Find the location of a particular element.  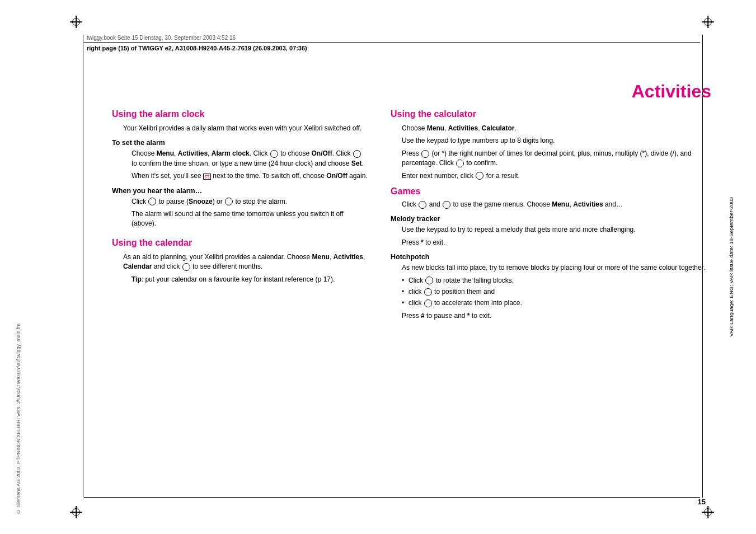

page-title-area: Activities is located at coordinates (672, 92).